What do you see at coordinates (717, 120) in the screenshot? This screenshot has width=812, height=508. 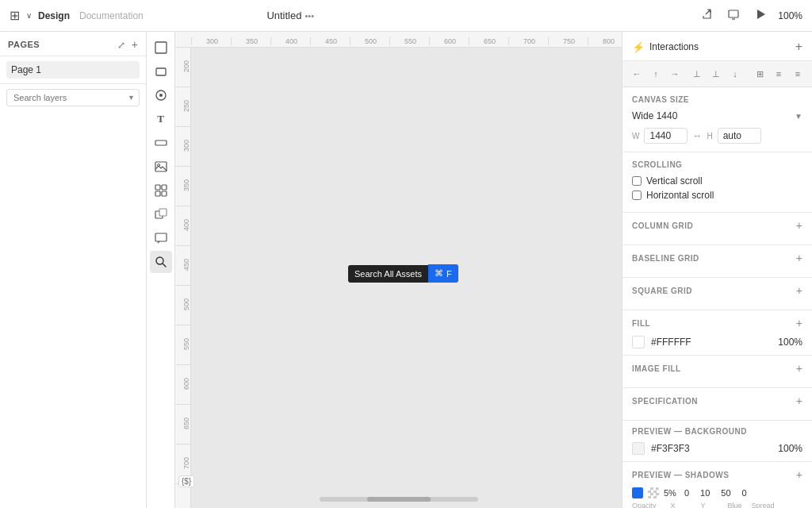 I see `canvas-size-section: CANVAS SIZE Wide 1440 ▼ W ↔ H` at bounding box center [717, 120].